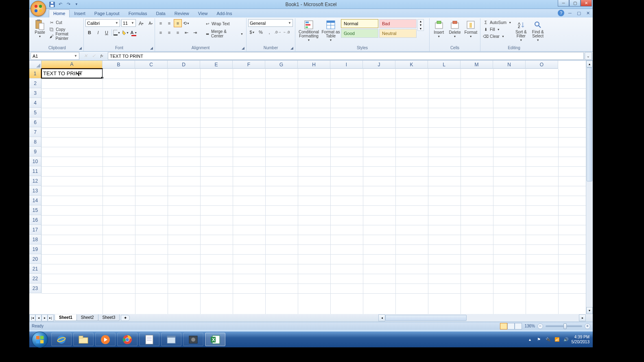 This screenshot has height=362, width=644. What do you see at coordinates (151, 23) in the screenshot?
I see `shrink-font-button: A▾` at bounding box center [151, 23].